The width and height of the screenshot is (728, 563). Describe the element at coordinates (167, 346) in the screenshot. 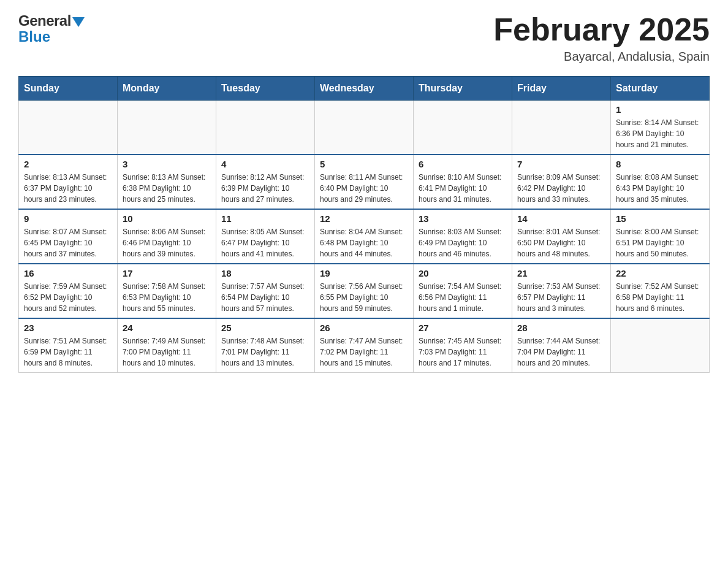

I see `calendar-day-cell: 24Sunrise: 7:49 AM Sunset: 7:00 PM Dayli…` at that location.